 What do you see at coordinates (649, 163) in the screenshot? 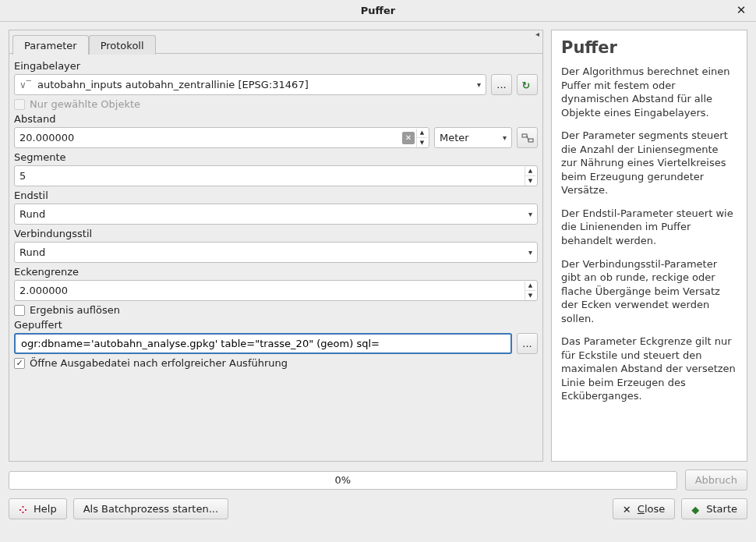
I see `help-paragraph: Der Parameter segments steuert die Anzah…` at bounding box center [649, 163].